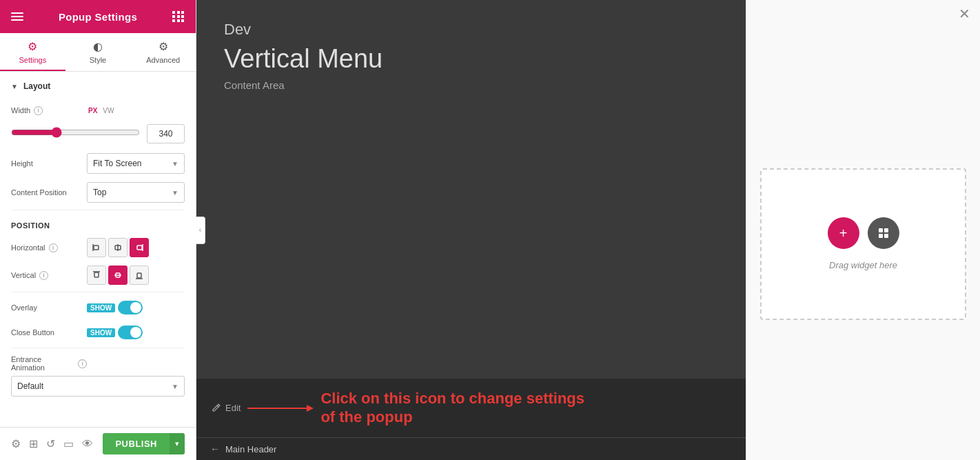  What do you see at coordinates (177, 444) in the screenshot?
I see `publish-arrow-button: ▾` at bounding box center [177, 444].